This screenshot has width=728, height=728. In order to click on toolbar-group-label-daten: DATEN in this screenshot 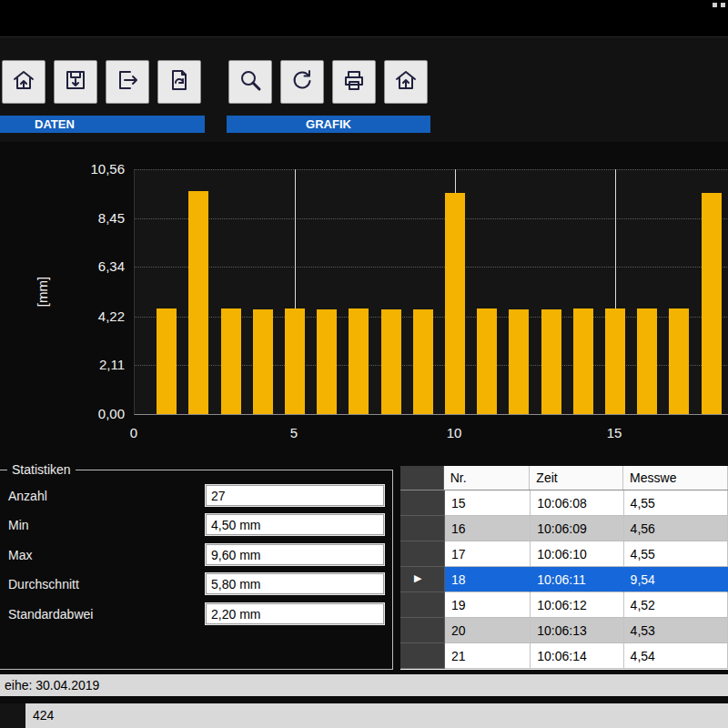, I will do `click(102, 124)`.